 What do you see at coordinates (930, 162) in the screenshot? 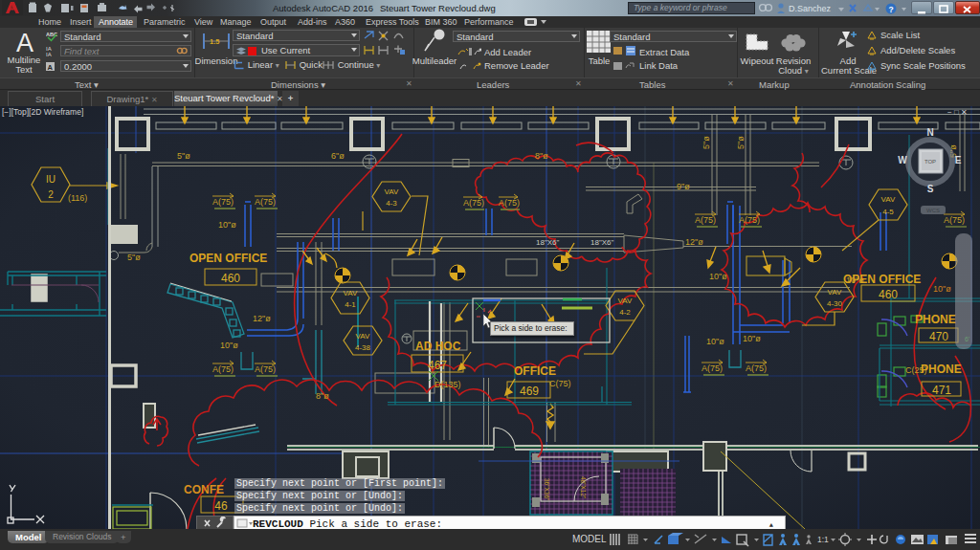
I see `svg-text: TOP` at bounding box center [930, 162].